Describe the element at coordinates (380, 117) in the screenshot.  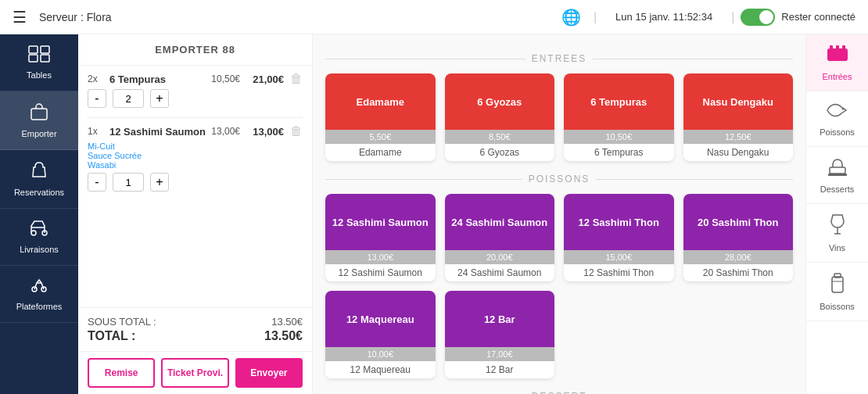
I see `menu-item-edamame: Edamame 5,50€ Edamame` at that location.